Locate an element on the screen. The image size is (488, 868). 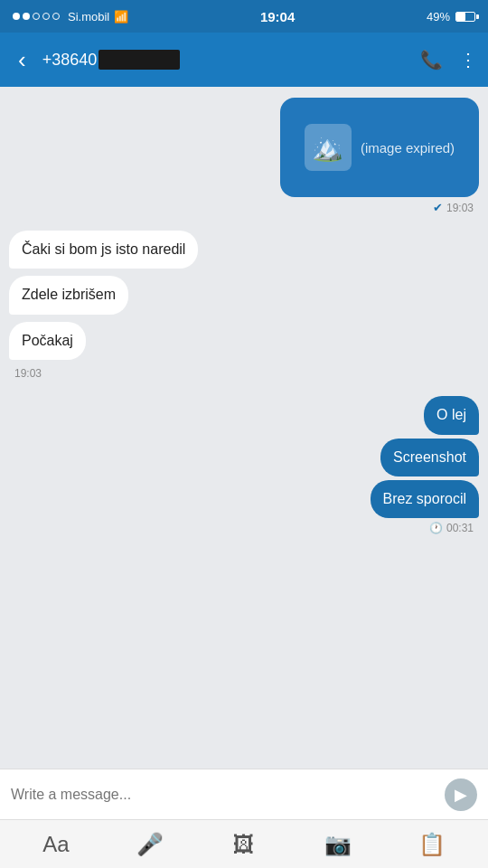
bottom-toolbar: Aa 🎤 🖼 📷 📋 is located at coordinates (244, 844).